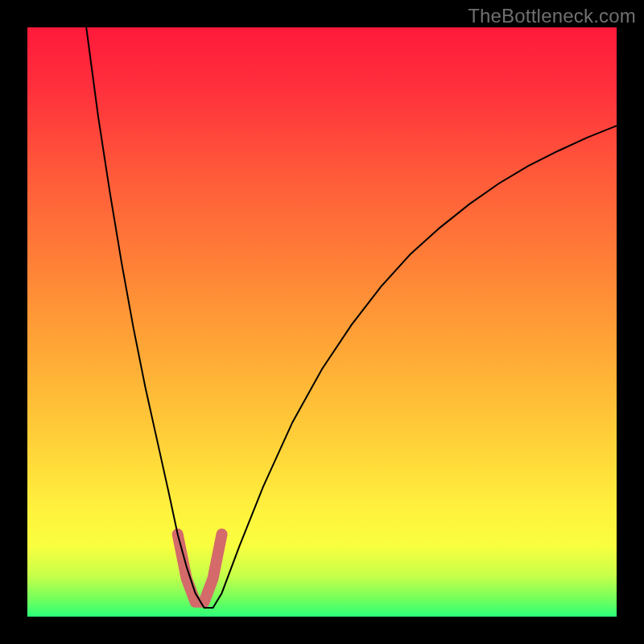 This screenshot has width=644, height=644. Describe the element at coordinates (200, 568) in the screenshot. I see `bracket-highlight` at that location.